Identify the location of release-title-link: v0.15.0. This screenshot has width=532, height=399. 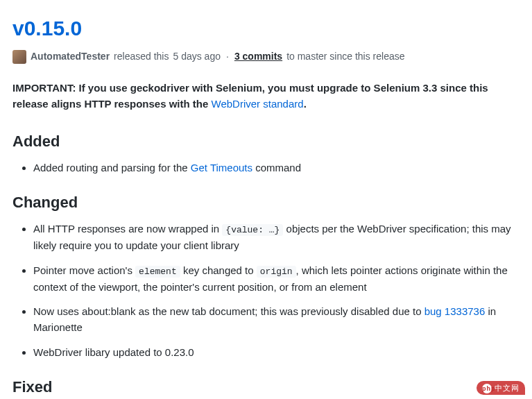
(47, 28).